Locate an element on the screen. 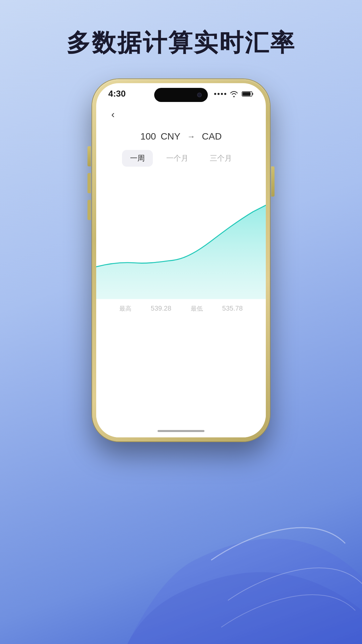 This screenshot has height=644, width=362. dynamic-island is located at coordinates (181, 95).